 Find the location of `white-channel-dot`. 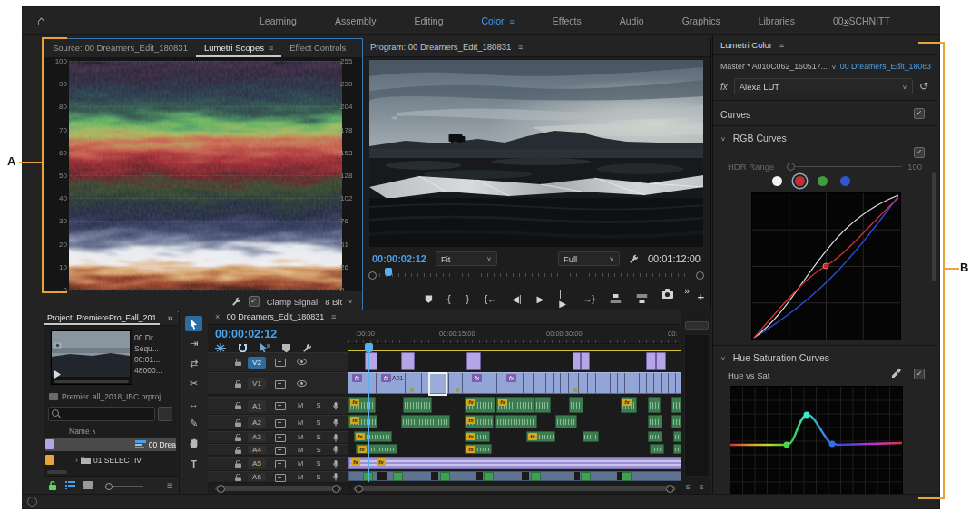

white-channel-dot is located at coordinates (777, 182).